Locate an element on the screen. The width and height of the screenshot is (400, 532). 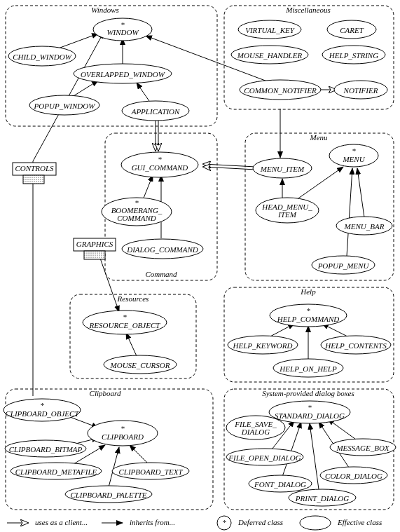
svg-text: CLIPBOARD is located at coordinates (123, 437).